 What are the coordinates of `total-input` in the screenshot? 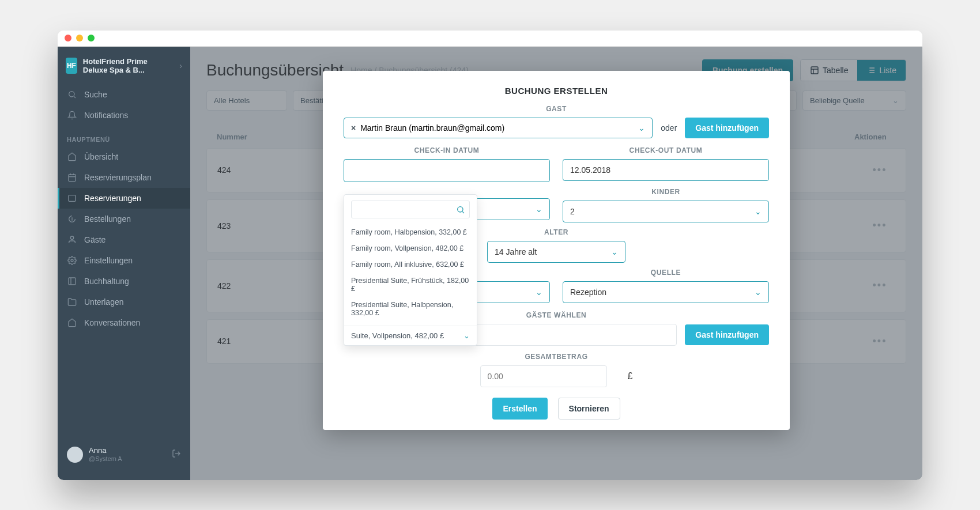 It's located at (544, 376).